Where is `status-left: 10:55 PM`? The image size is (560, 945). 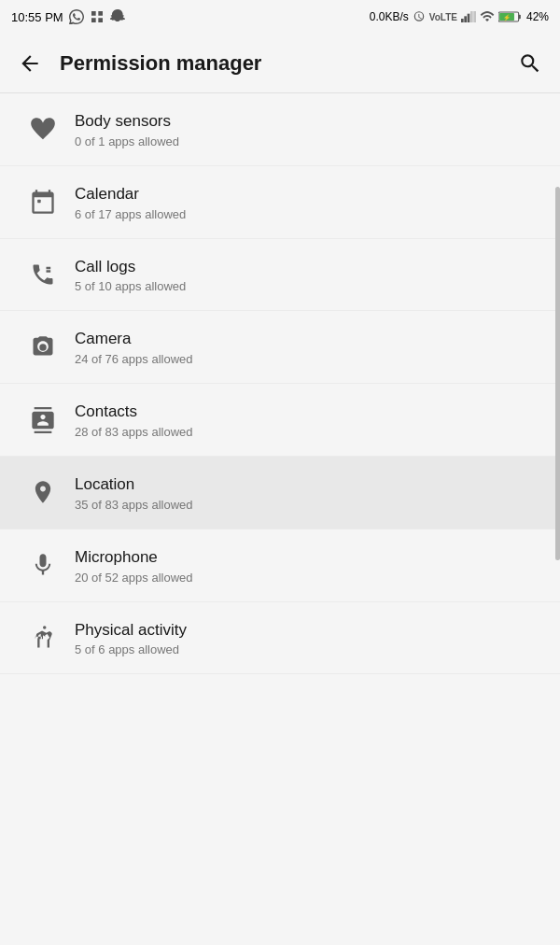
status-left: 10:55 PM is located at coordinates (68, 17).